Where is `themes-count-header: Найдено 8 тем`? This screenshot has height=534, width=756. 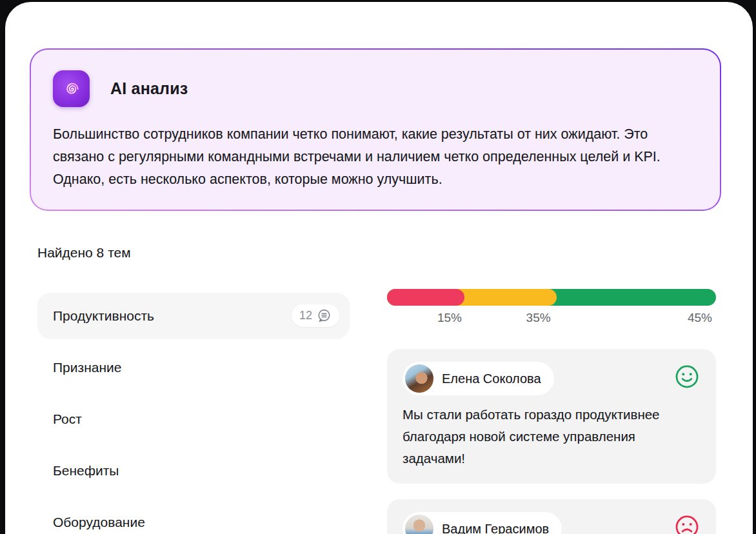 themes-count-header: Найдено 8 тем is located at coordinates (84, 253).